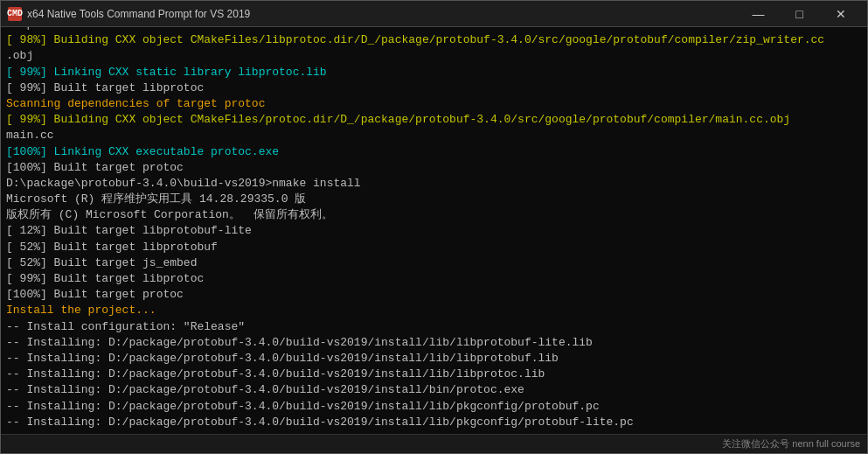 Image resolution: width=868 pixels, height=454 pixels. I want to click on app-icon: CMD, so click(15, 14).